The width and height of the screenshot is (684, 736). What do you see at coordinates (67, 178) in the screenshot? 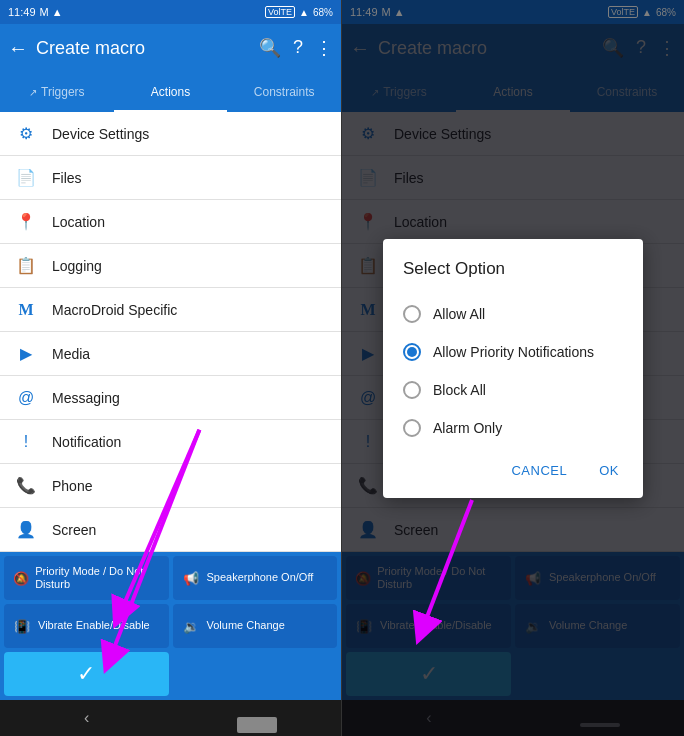
I see `files-label-left: Files` at bounding box center [67, 178].